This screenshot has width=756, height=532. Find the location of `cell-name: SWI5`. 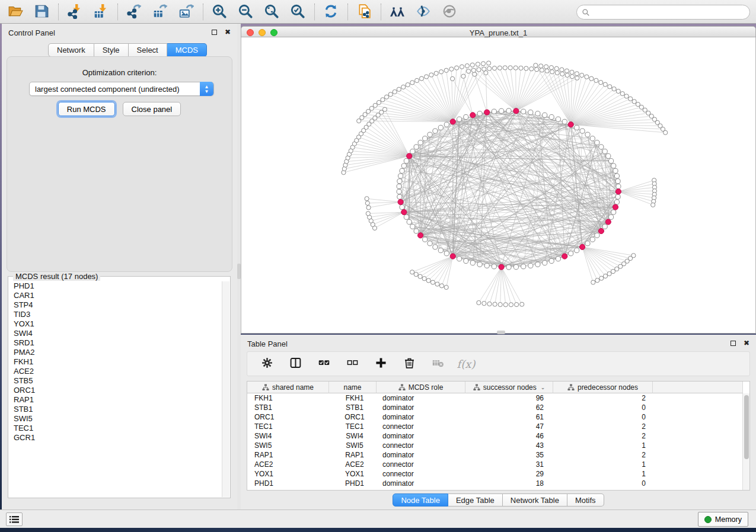

cell-name: SWI5 is located at coordinates (353, 446).